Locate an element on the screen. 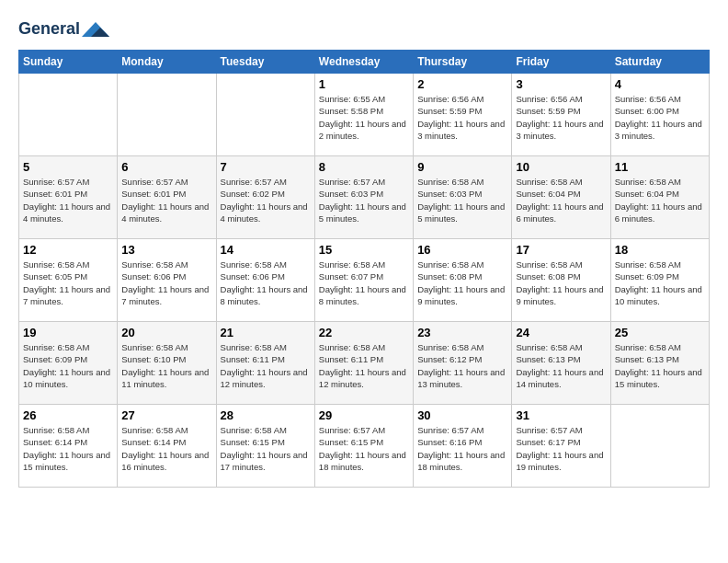 This screenshot has width=728, height=563. calendar-cell: 14Sunrise: 6:58 AMSunset: 6:06 PMDayligh… is located at coordinates (265, 281).